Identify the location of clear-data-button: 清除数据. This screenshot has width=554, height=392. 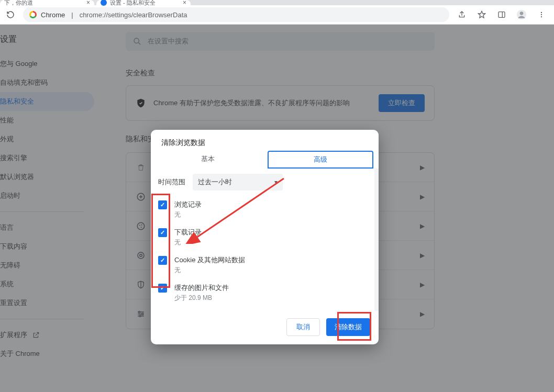
(348, 327).